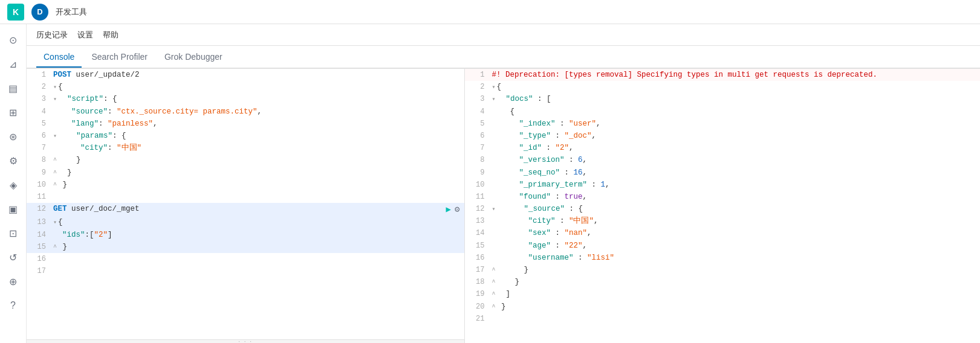  I want to click on table-row: 11 "found" : true,, so click(722, 197).